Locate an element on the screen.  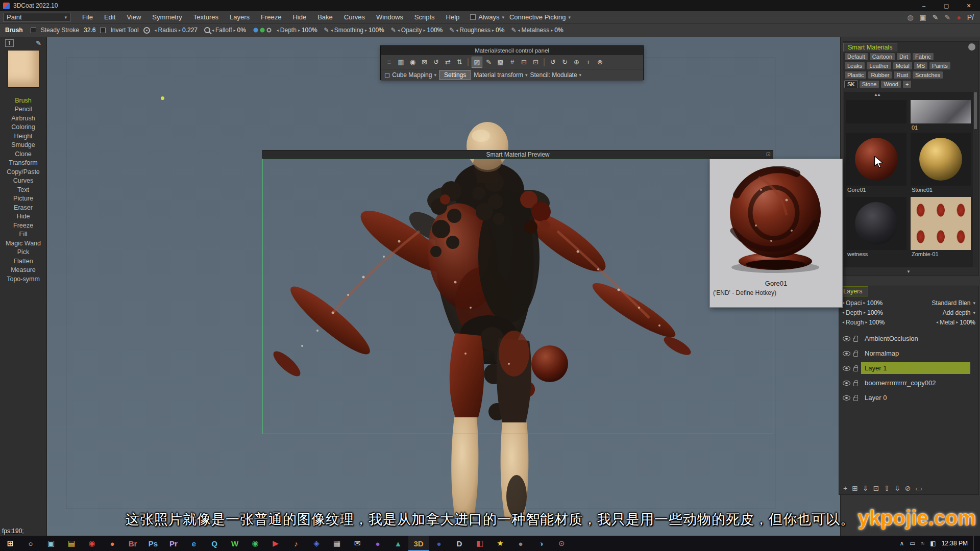
material-thumbnail is located at coordinates (876, 115).